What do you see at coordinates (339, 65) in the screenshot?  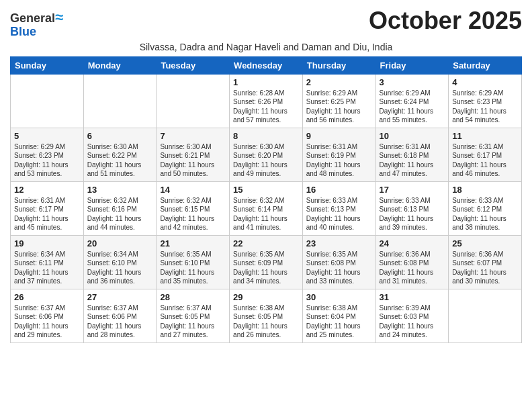 I see `weekday-header-thursday: Thursday` at bounding box center [339, 65].